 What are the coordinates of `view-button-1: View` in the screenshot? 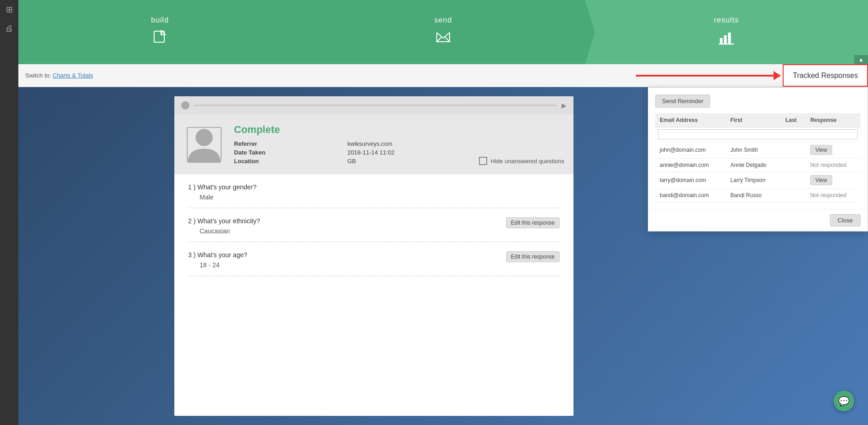 It's located at (821, 150).